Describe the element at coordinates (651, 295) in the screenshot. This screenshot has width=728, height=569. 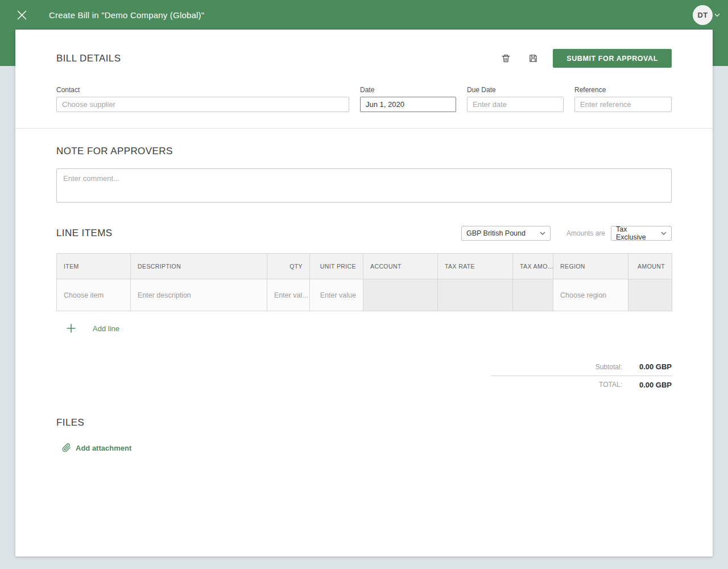
I see `amount-cell` at that location.